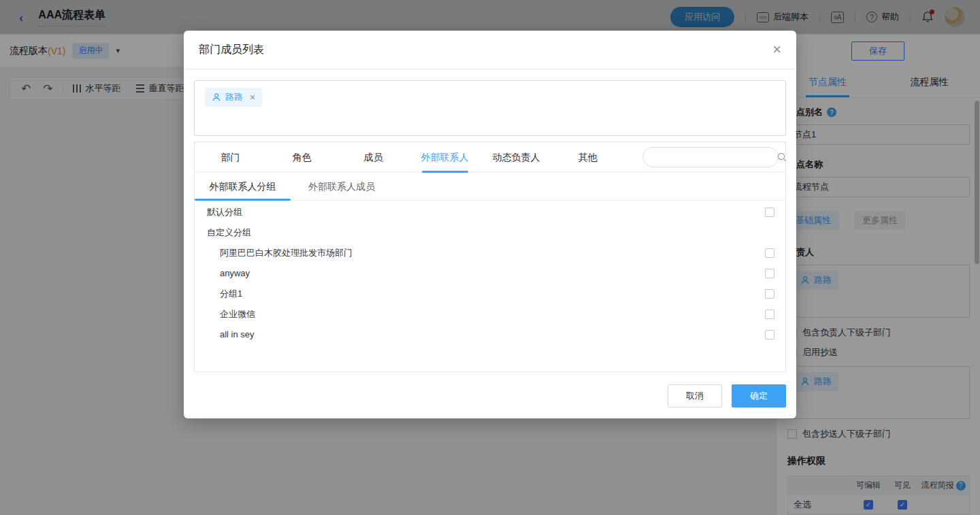  Describe the element at coordinates (588, 157) in the screenshot. I see `tab-other: 其他` at that location.